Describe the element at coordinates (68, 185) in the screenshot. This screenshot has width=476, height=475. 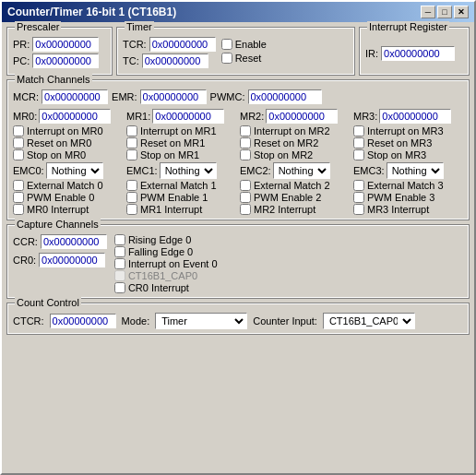
I see `ext-match0-label: External Match 0` at that location.